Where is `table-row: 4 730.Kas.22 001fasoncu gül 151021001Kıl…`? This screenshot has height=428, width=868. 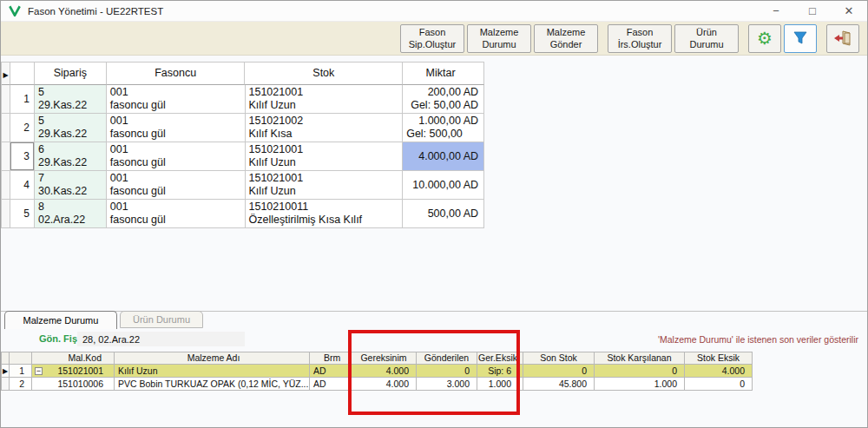
table-row: 4 730.Kas.22 001fasoncu gül 151021001Kıl… is located at coordinates (243, 186).